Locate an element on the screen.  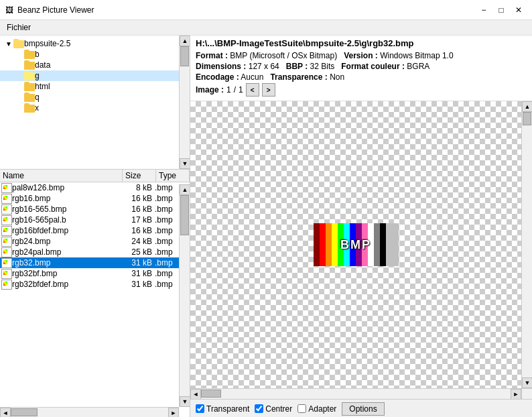
file-path: H:\...\BMP-ImageTestSuite\bmpsuite-2.5\g… is located at coordinates (361, 43).